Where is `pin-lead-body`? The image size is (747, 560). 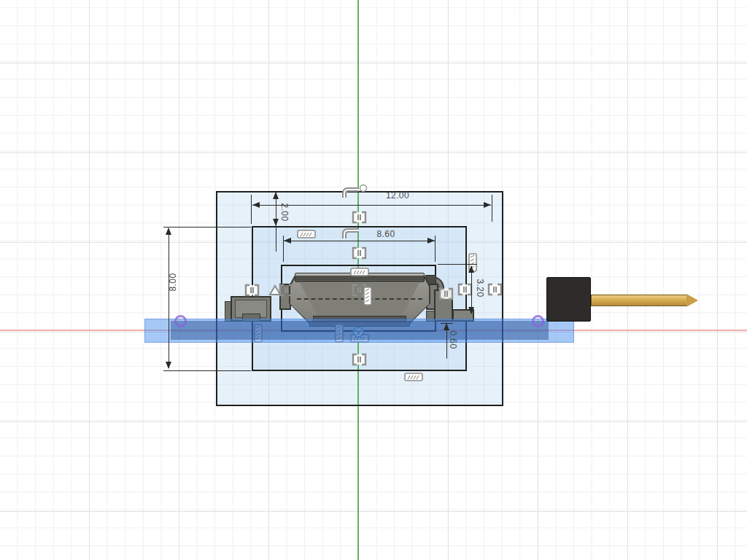
pin-lead-body is located at coordinates (639, 300).